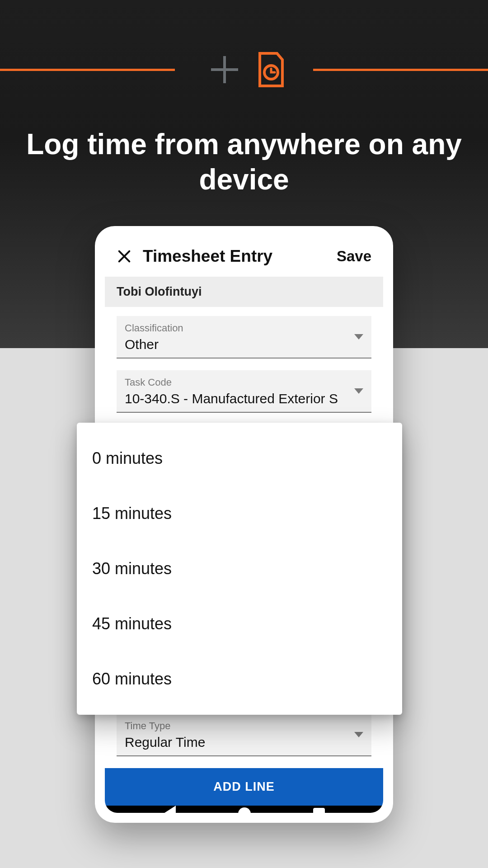 The image size is (488, 868). Describe the element at coordinates (244, 726) in the screenshot. I see `time-type-label: Time Type` at that location.